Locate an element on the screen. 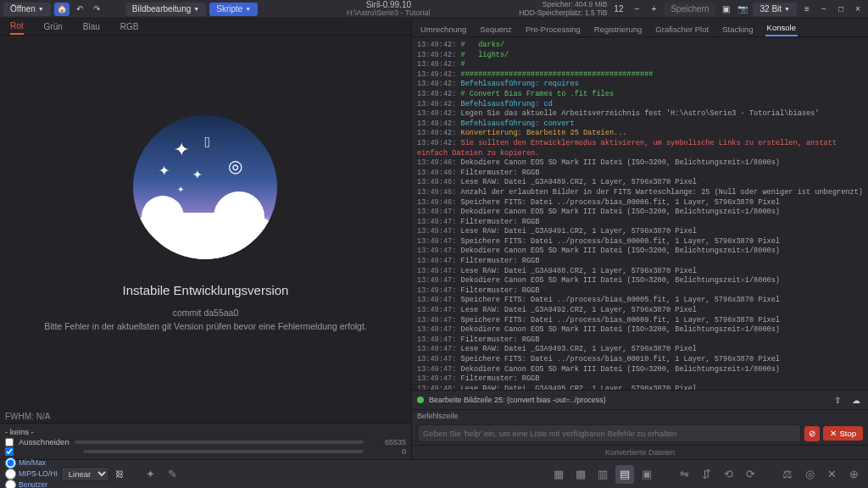 The image size is (868, 488). fwhm-label: FWHM: N/A is located at coordinates (205, 417).